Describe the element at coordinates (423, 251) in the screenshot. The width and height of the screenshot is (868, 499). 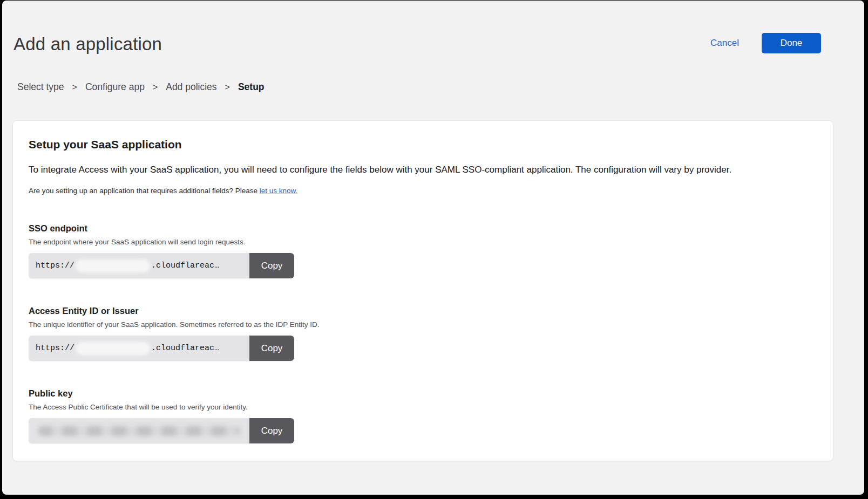
I see `field-section-sso-endpoint: SSO endpoint The endpoint where your Saa…` at that location.